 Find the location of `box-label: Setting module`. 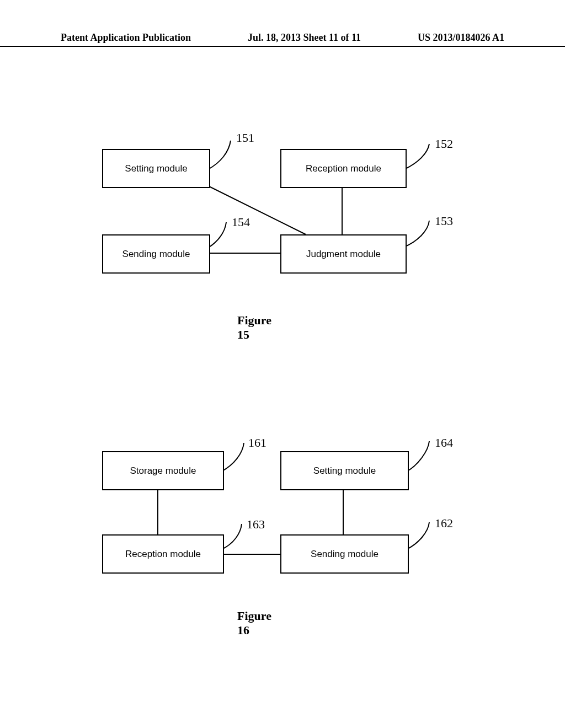

box-label: Setting module is located at coordinates (344, 471).